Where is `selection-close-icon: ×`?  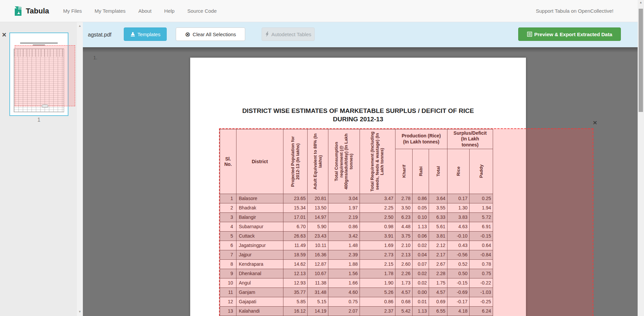 selection-close-icon: × is located at coordinates (595, 123).